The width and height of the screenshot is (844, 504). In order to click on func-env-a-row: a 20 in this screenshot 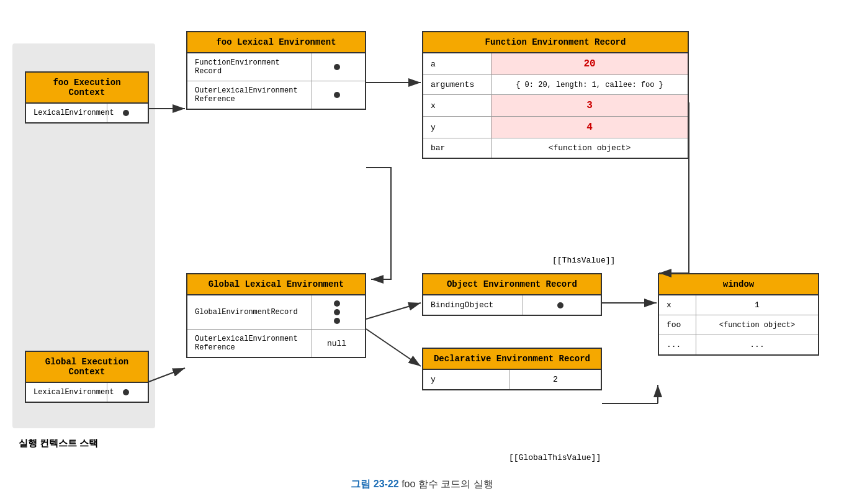, I will do `click(555, 65)`.